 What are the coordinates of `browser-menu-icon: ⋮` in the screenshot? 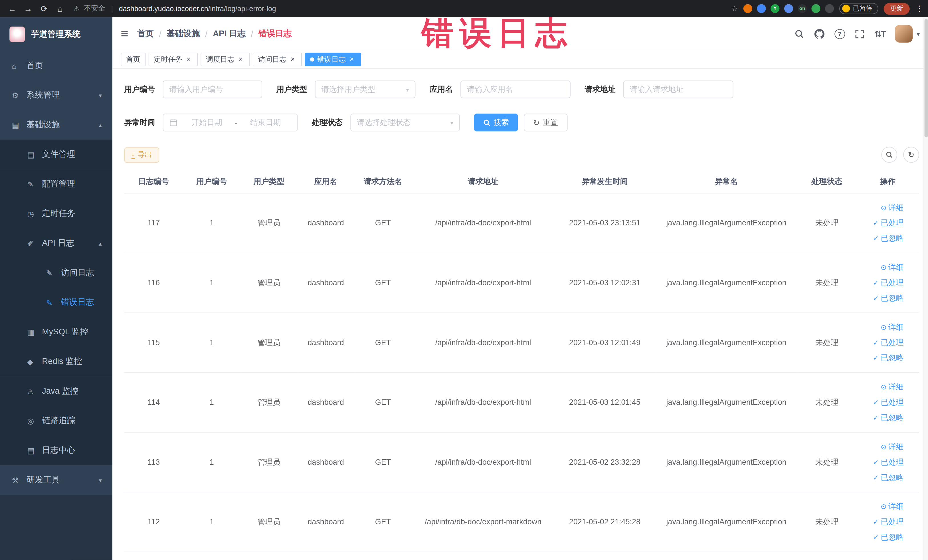 It's located at (920, 9).